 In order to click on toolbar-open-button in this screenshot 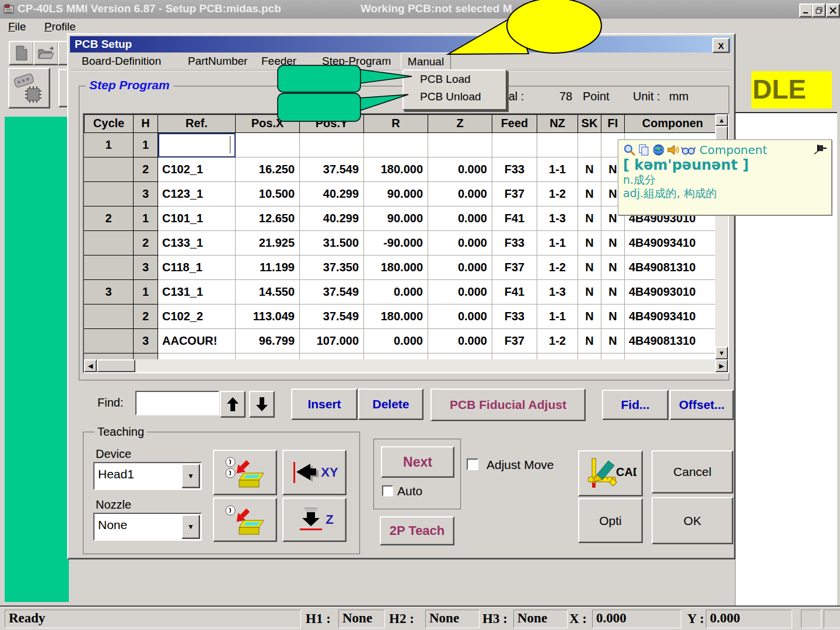, I will do `click(46, 53)`.